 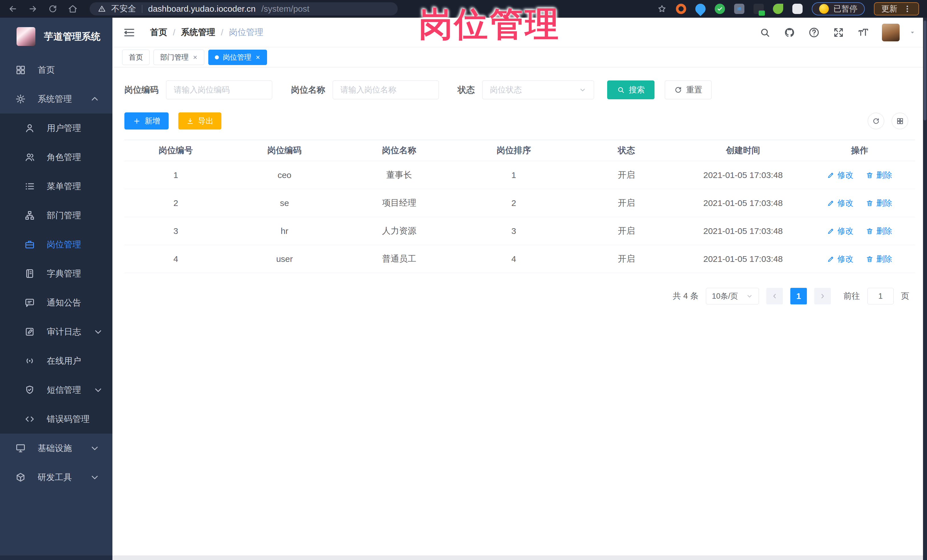 What do you see at coordinates (64, 361) in the screenshot?
I see `sidebar-item-label: 在线用户` at bounding box center [64, 361].